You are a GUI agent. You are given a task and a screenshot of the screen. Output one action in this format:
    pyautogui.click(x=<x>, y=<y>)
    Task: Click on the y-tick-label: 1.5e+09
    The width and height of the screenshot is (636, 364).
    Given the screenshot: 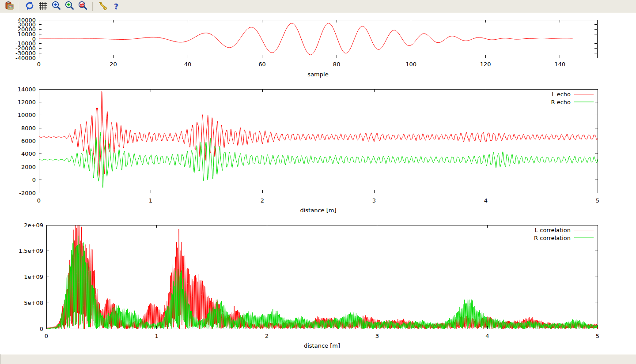 What is the action you would take?
    pyautogui.click(x=31, y=251)
    